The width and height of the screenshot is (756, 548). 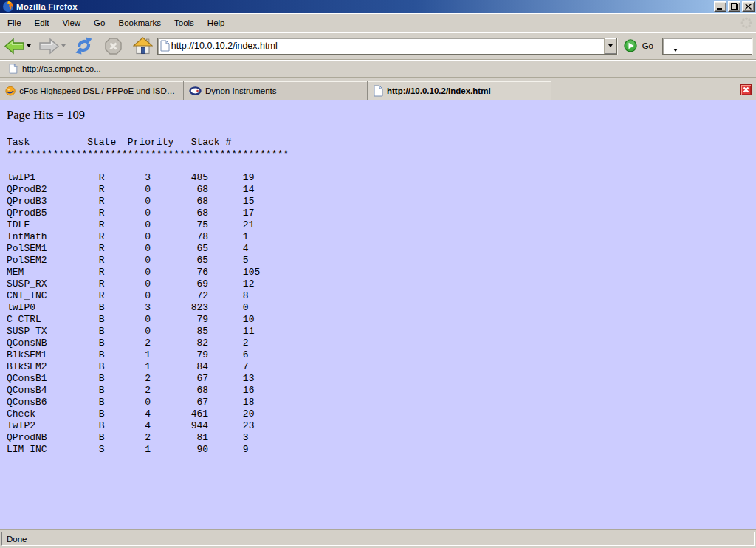 I want to click on url-input, so click(x=387, y=46).